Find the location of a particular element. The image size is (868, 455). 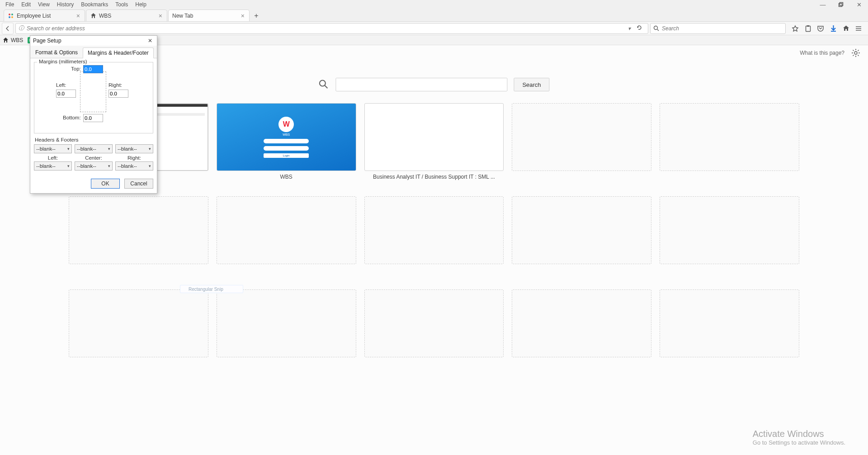

new-tab-button: + is located at coordinates (256, 16).